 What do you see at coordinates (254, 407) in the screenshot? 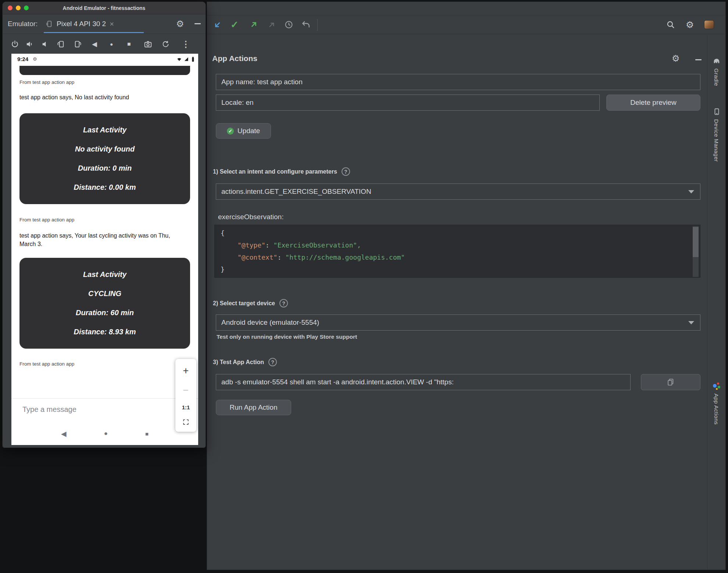
I see `run-app-action-label: Run App Action` at bounding box center [254, 407].